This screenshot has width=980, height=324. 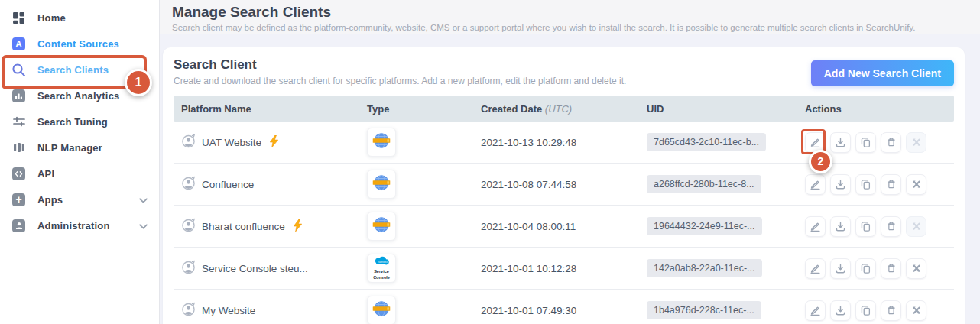 I want to click on col-created-utc: (UTC), so click(x=558, y=109).